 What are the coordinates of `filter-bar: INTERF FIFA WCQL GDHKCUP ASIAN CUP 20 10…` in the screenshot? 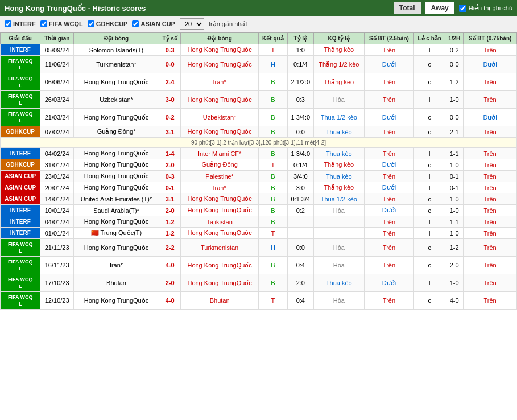 It's located at (258, 24).